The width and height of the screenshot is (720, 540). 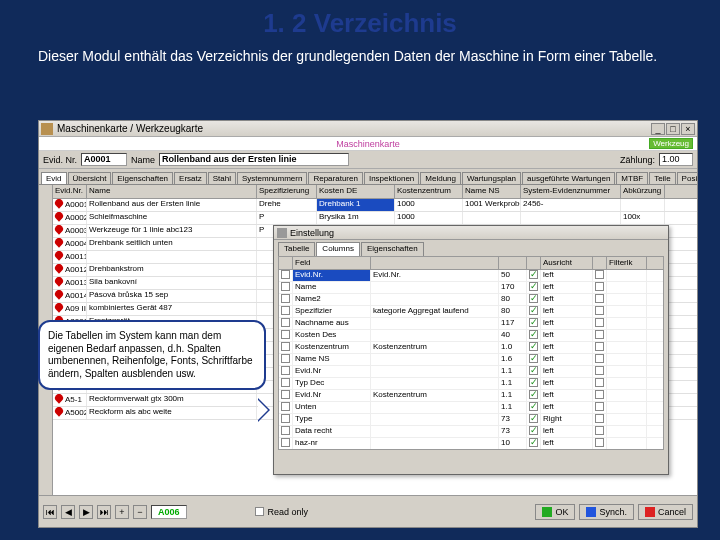 What do you see at coordinates (392, 178) in the screenshot?
I see `tab-inspektionen: Inspektionen` at bounding box center [392, 178].